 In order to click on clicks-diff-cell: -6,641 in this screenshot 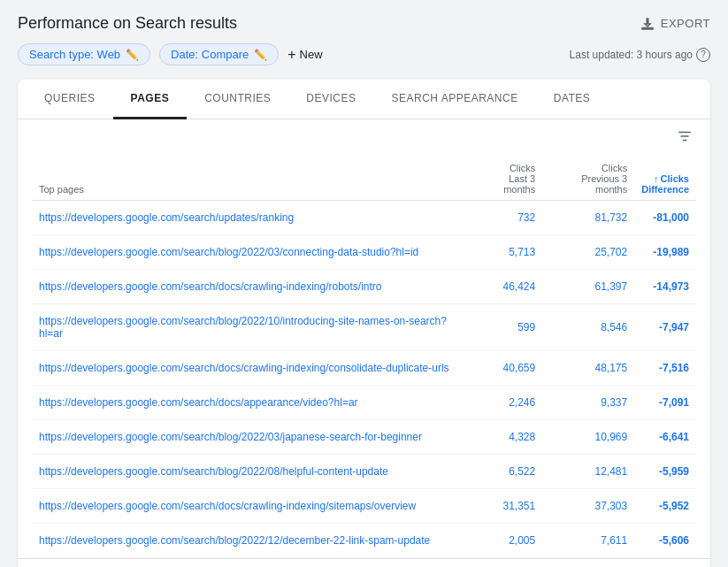, I will do `click(665, 437)`.